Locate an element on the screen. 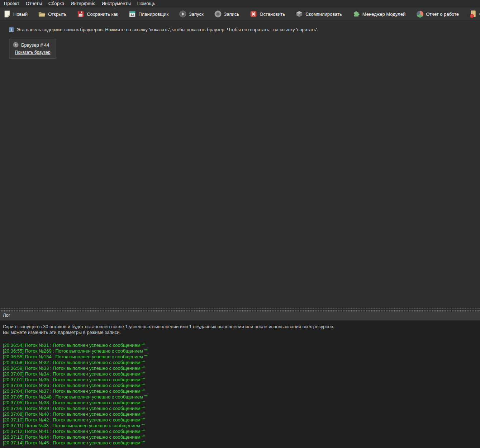 This screenshot has height=448, width=480. log-entry: [20:37:11] Поток №43 : Поток выполнен ус… is located at coordinates (240, 426).